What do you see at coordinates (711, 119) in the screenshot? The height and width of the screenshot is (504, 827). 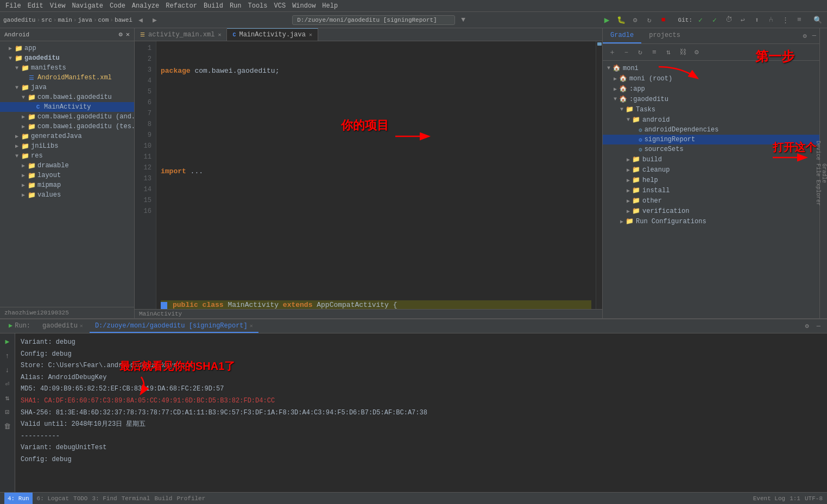 I see `gradle-item-android: ▼ 📁 android` at bounding box center [711, 119].